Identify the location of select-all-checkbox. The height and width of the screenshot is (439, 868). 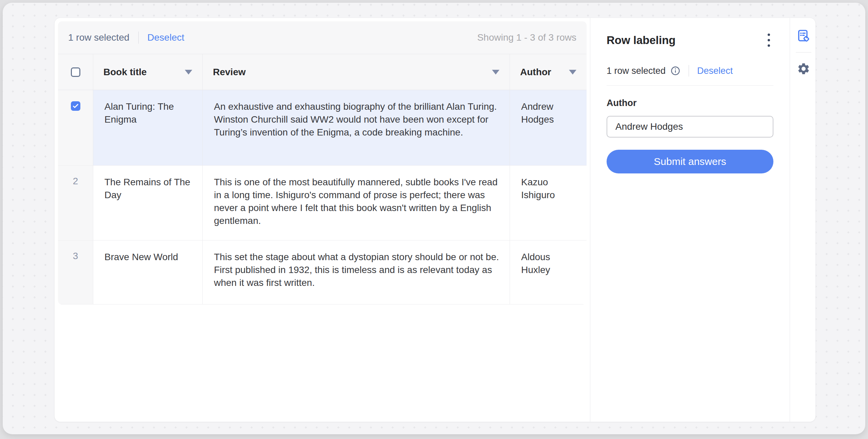
(76, 72).